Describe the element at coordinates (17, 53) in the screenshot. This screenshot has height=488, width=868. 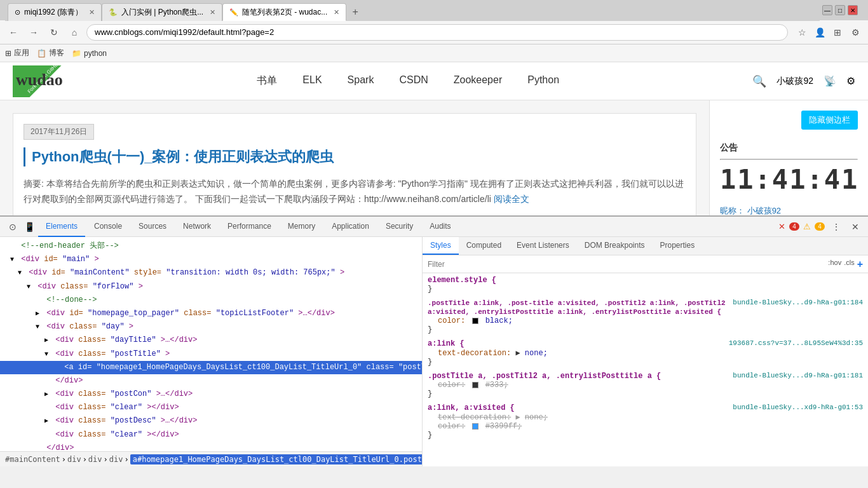
I see `bookmark-apps: ⊞ 应用` at that location.